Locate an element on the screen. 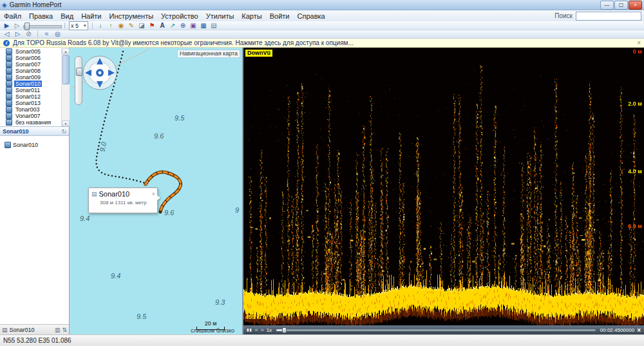 This screenshot has height=346, width=644. scroll-down-icon: ▼ is located at coordinates (66, 124).